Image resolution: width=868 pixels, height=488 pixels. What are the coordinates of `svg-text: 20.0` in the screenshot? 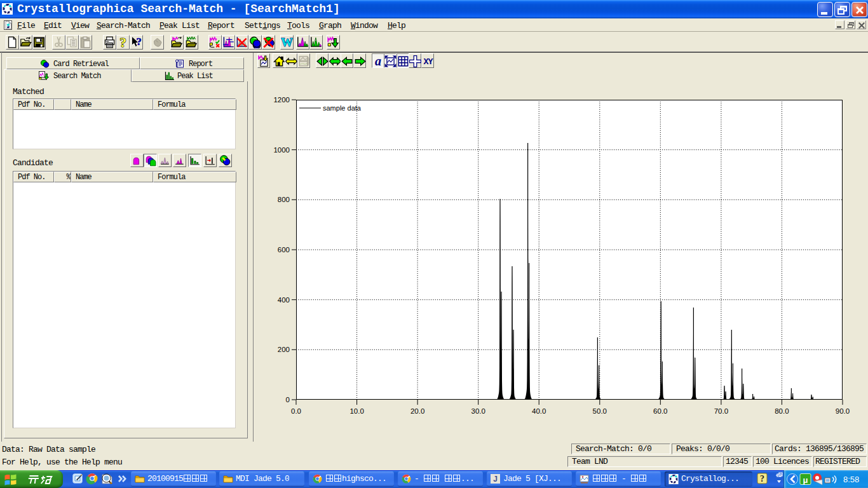 It's located at (417, 411).